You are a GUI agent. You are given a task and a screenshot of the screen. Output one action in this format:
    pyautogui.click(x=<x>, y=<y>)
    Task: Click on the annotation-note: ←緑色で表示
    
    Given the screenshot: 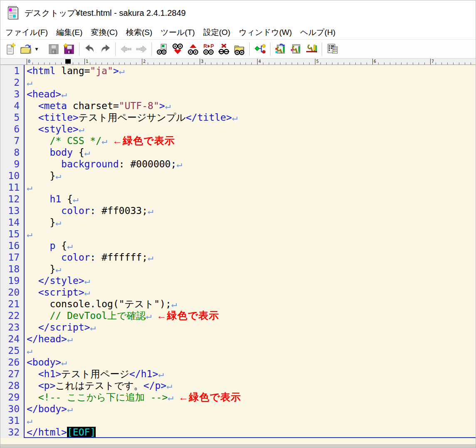 What is the action you would take?
    pyautogui.click(x=210, y=397)
    